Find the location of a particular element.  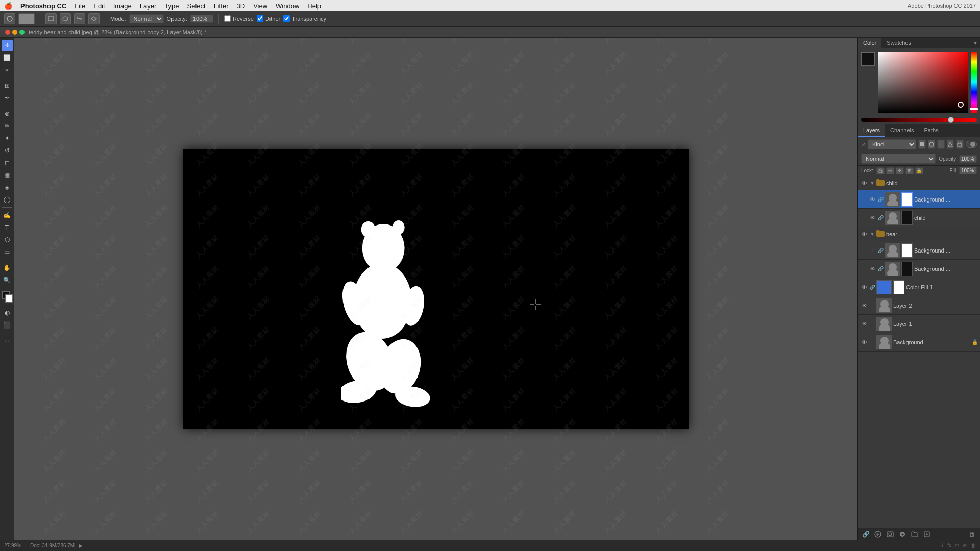

add-mask-btn is located at coordinates (890, 534).